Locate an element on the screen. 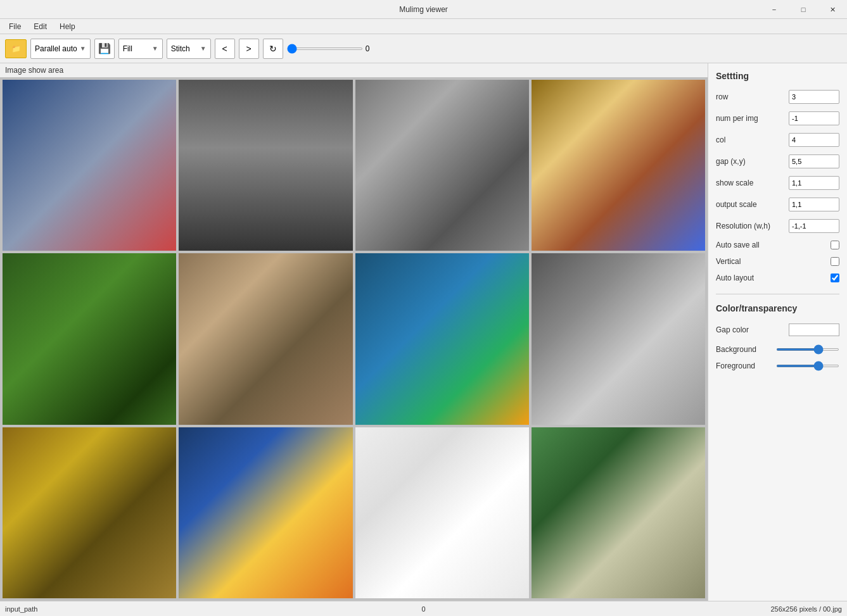 The image size is (847, 616). col-input is located at coordinates (814, 140).